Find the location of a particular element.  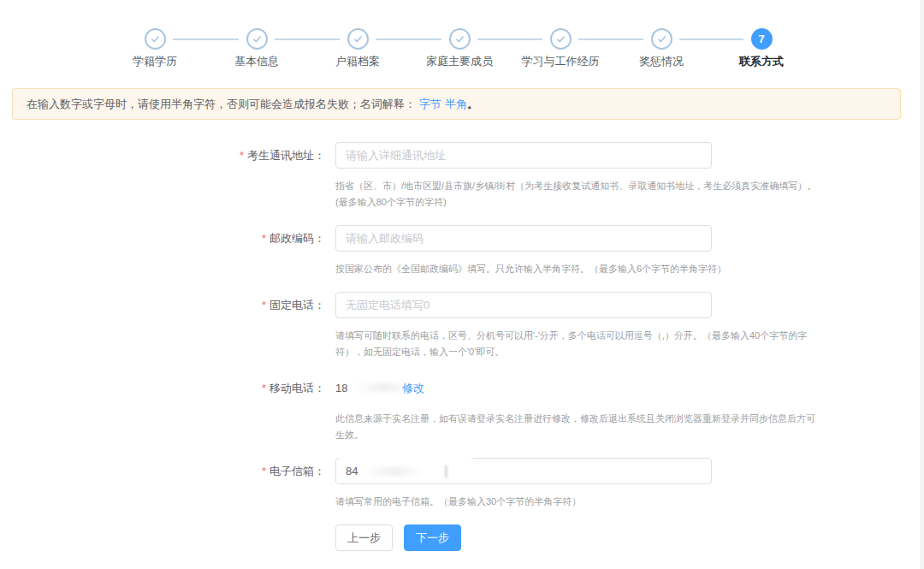

glossary-link-halfwidth: 半角 is located at coordinates (456, 104).